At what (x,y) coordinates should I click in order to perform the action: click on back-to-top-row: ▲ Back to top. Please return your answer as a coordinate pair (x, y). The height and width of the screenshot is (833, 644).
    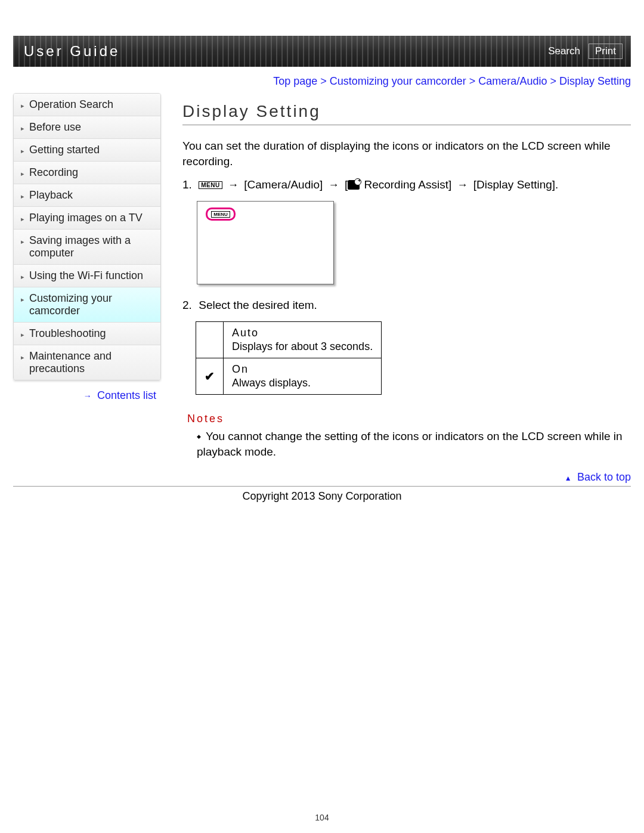
    Looking at the image, I should click on (315, 477).